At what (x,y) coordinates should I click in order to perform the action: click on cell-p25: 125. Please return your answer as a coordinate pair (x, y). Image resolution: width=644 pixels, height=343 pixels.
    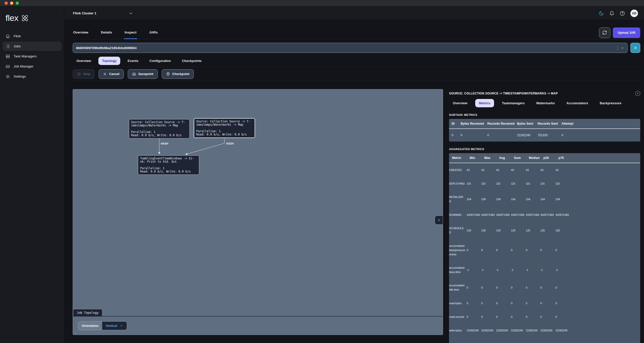
    Looking at the image, I should click on (548, 231).